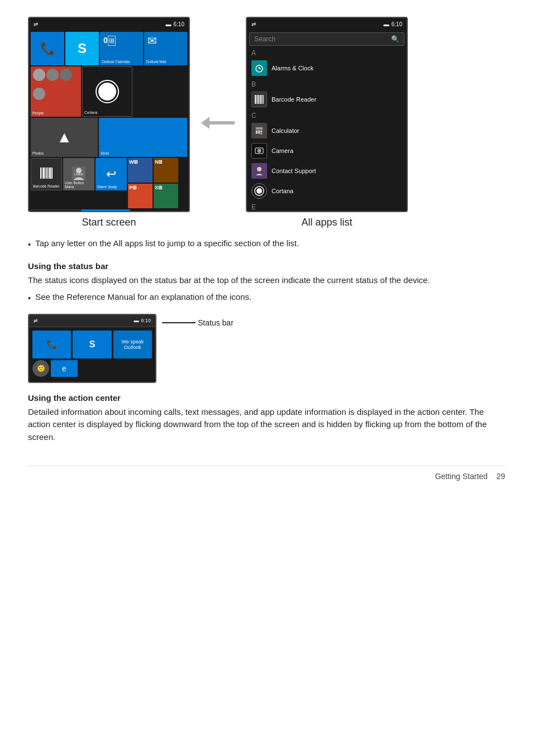 The image size is (533, 756). Describe the element at coordinates (92, 355) in the screenshot. I see `mini-screen-content: 📞 S We speakOutlook 🙂 e` at that location.